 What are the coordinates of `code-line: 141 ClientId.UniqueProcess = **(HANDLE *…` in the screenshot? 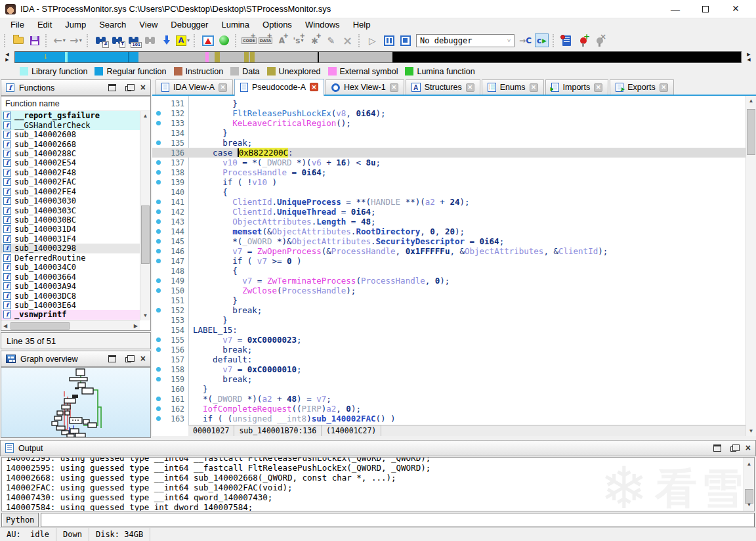 It's located at (449, 202).